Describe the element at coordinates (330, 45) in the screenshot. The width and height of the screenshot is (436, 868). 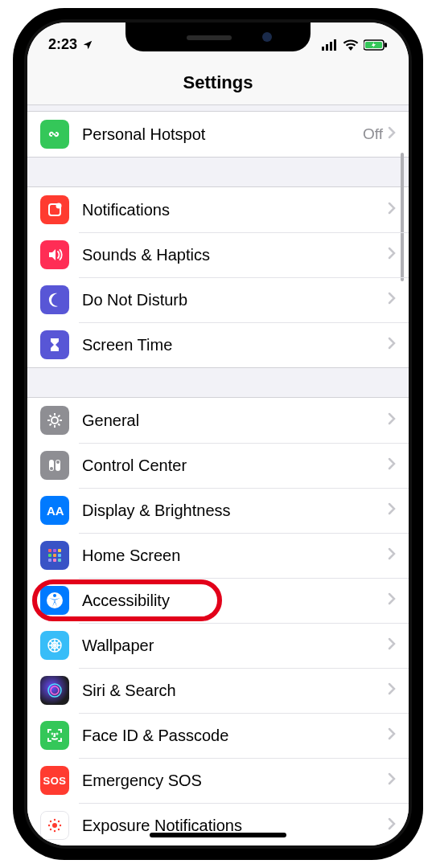
I see `cellular-icon` at that location.